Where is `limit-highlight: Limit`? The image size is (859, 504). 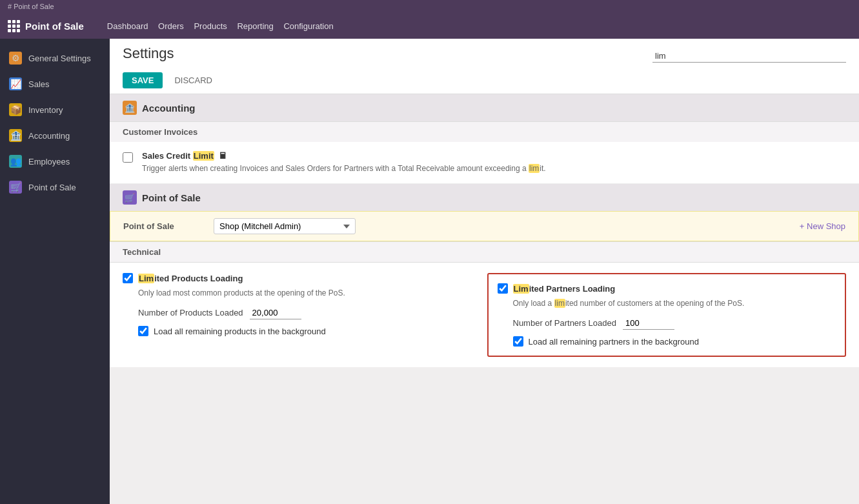
limit-highlight: Limit is located at coordinates (204, 156).